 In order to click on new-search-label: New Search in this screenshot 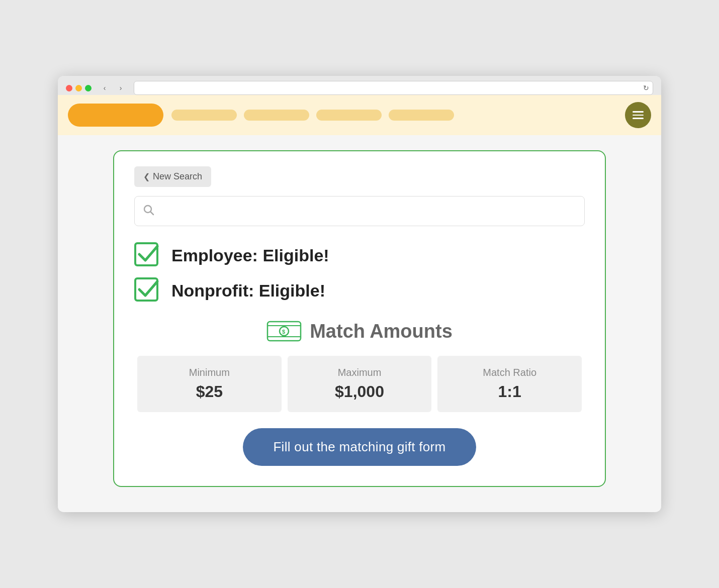, I will do `click(177, 177)`.